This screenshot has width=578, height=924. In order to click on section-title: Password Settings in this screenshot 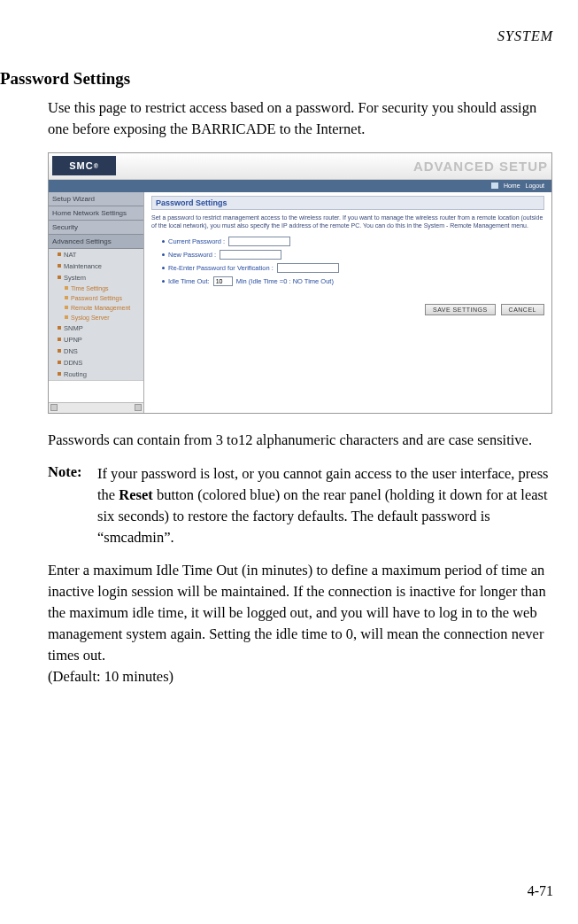, I will do `click(276, 79)`.